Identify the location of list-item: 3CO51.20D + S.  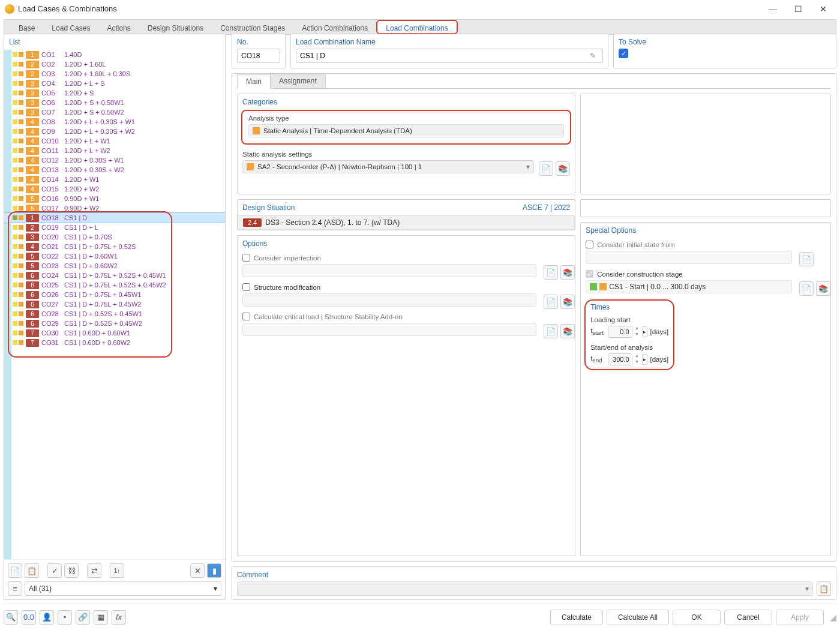
(115, 93).